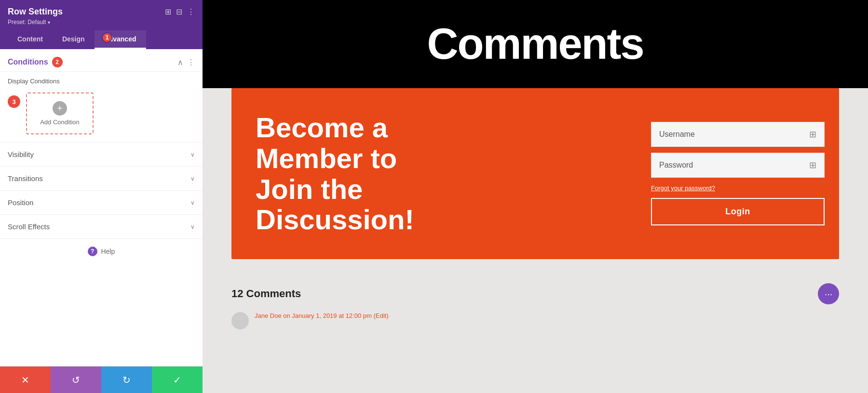 Image resolution: width=868 pixels, height=393 pixels. What do you see at coordinates (191, 12) in the screenshot?
I see `more-icon: ⋮` at bounding box center [191, 12].